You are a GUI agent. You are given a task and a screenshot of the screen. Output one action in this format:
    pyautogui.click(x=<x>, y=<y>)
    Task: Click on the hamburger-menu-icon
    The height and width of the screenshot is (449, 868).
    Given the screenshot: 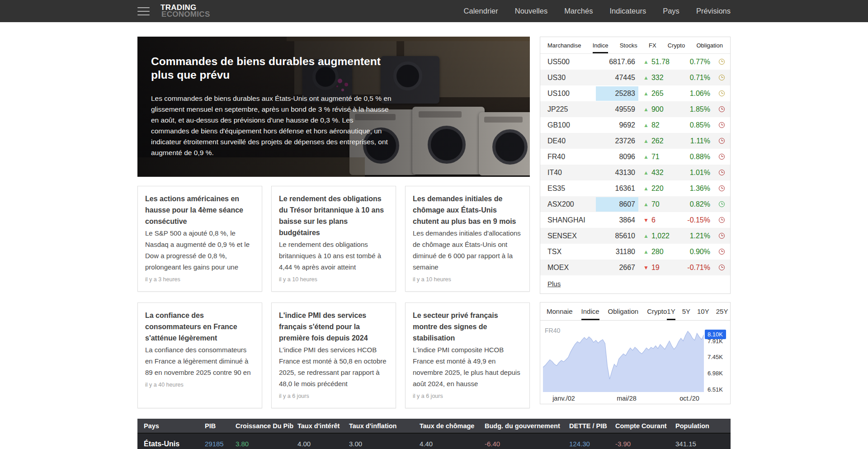 What is the action you would take?
    pyautogui.click(x=144, y=11)
    